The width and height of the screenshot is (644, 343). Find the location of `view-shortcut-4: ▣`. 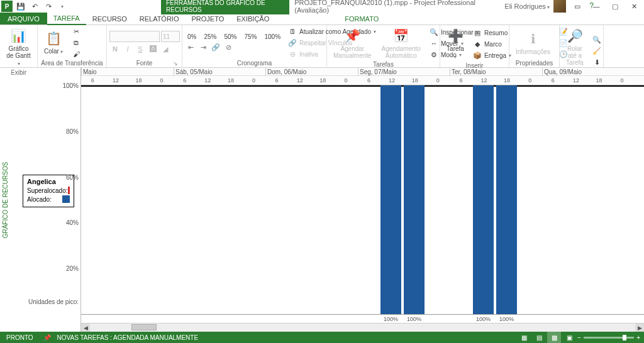

view-shortcut-4: ▣ is located at coordinates (569, 337).